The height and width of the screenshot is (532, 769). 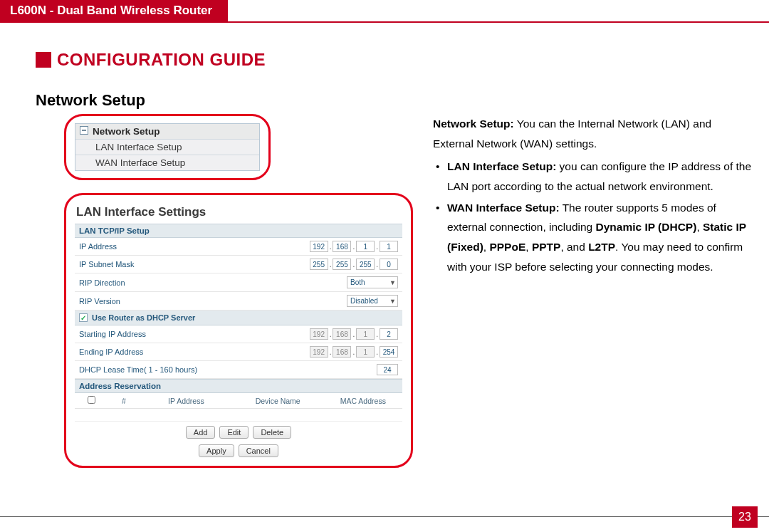 What do you see at coordinates (239, 449) in the screenshot?
I see `form-button-row: Apply Cancel` at bounding box center [239, 449].